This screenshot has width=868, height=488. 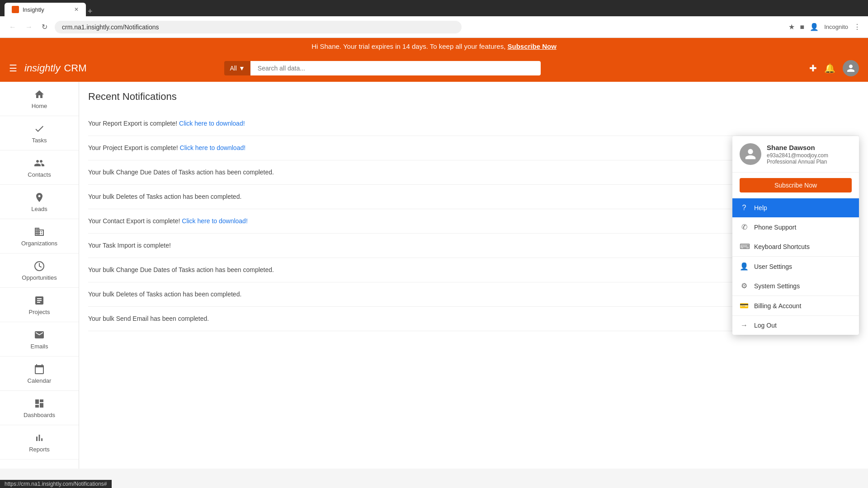 I want to click on sidebar-item-reports: Reports, so click(x=39, y=442).